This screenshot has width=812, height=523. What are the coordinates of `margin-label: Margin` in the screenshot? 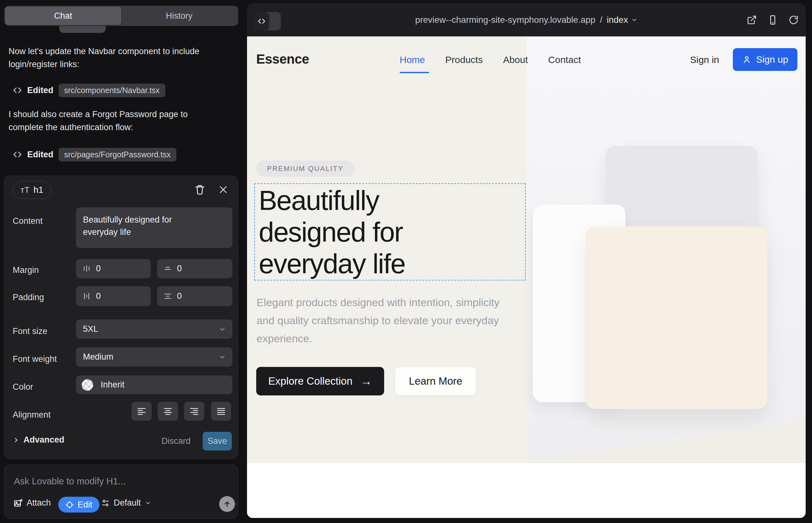 It's located at (26, 270).